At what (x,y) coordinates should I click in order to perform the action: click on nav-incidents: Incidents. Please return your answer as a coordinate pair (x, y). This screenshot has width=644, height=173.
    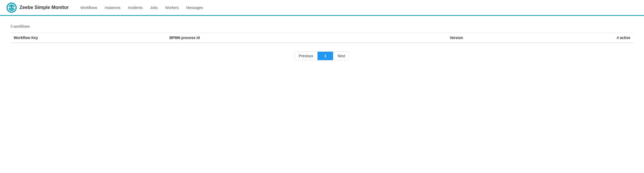
    Looking at the image, I should click on (135, 8).